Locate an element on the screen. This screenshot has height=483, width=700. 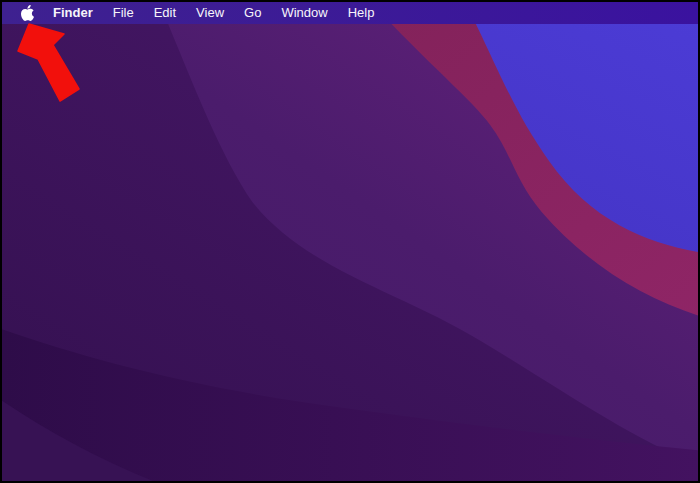
menu-item-view: View is located at coordinates (210, 13).